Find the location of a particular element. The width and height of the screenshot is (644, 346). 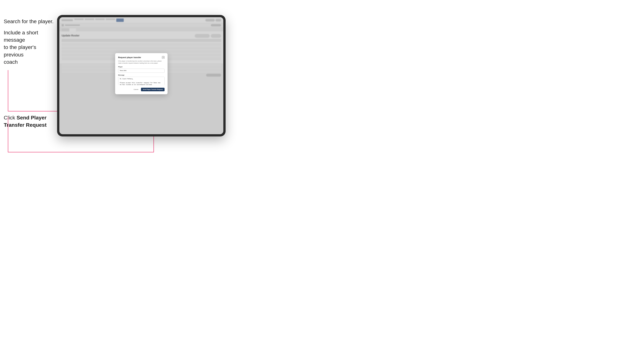

annotation-arrow-2-horiz is located at coordinates (81, 152).